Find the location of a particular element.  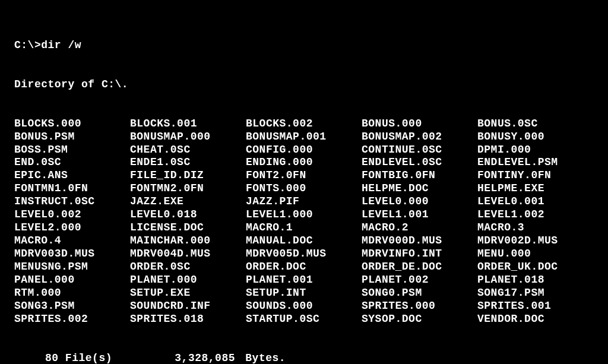

file-row: MDRV003D.MUSMDRV004D.MUSMDRV005D.MUSMDRV… is located at coordinates (304, 254).